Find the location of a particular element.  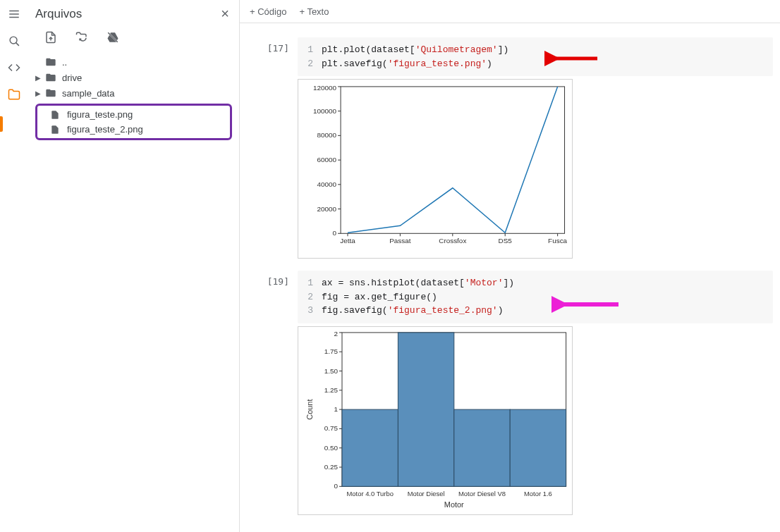

file-panel-title: Arquivos is located at coordinates (59, 14).